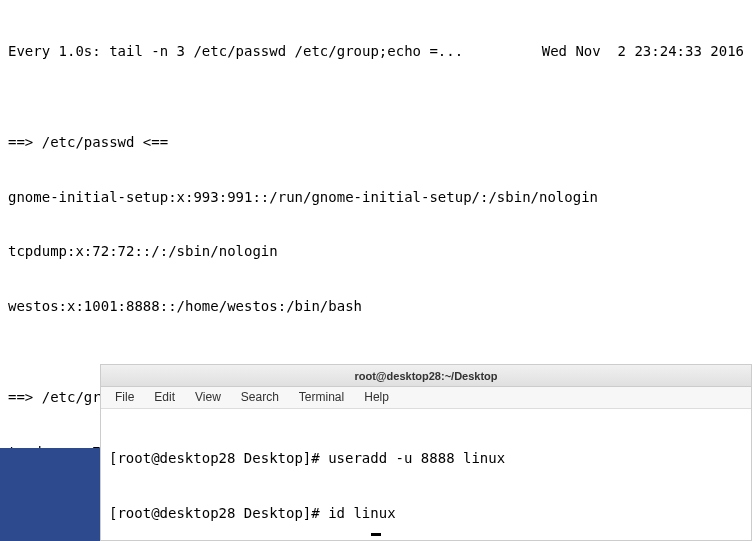  What do you see at coordinates (426, 458) in the screenshot?
I see `term-line: [root@desktop28 Desktop]# useradd -u 888…` at bounding box center [426, 458].